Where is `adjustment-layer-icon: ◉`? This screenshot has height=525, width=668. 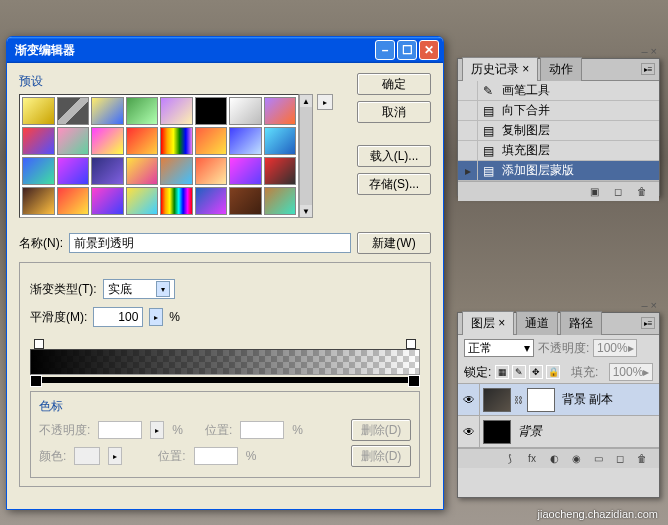
adjustment-layer-icon: ◉ is located at coordinates (576, 459).